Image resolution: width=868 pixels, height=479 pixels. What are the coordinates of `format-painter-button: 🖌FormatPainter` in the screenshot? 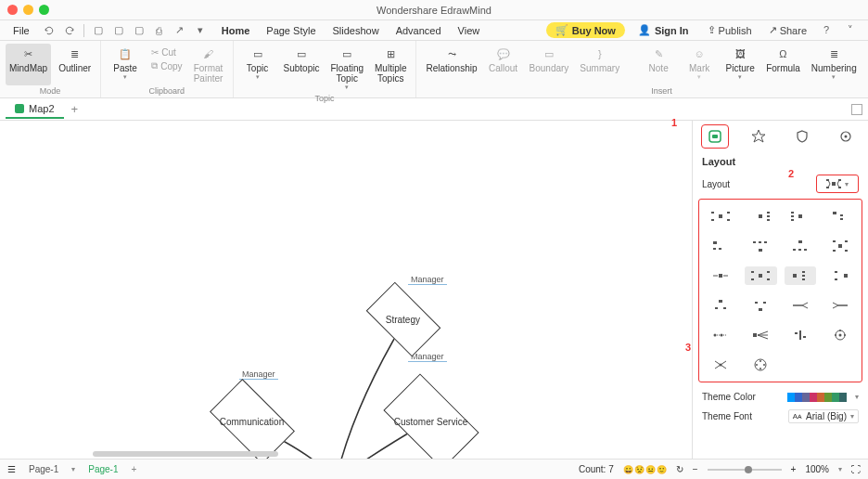 It's located at (209, 65).